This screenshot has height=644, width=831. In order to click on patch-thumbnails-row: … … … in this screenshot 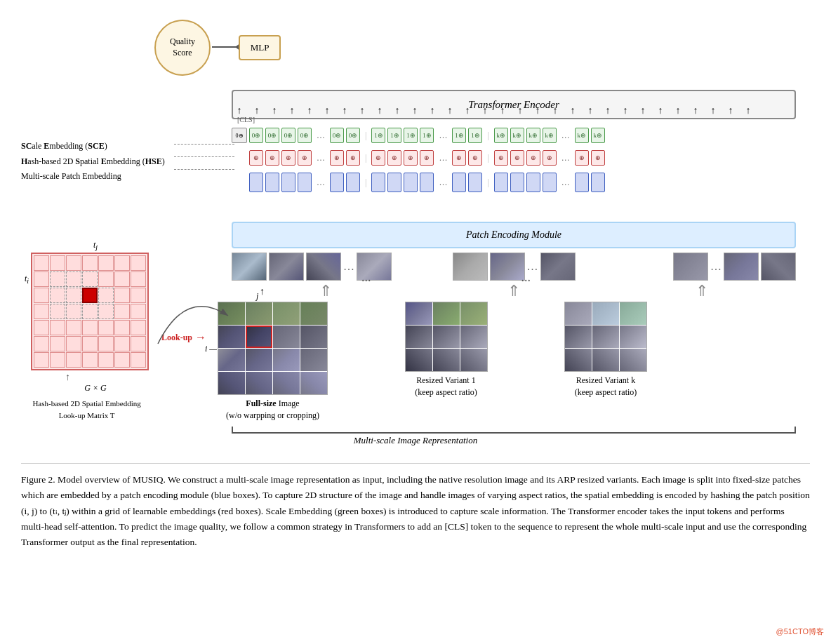, I will do `click(514, 267)`.